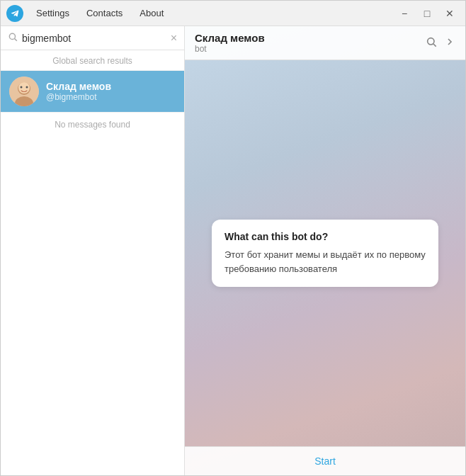  What do you see at coordinates (427, 13) in the screenshot?
I see `window-controls: − □ ✕` at bounding box center [427, 13].